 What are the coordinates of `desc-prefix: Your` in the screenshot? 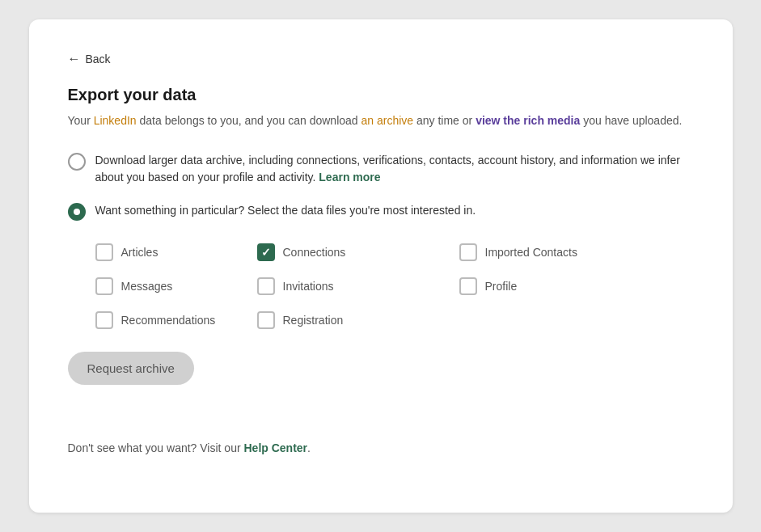 It's located at (81, 120).